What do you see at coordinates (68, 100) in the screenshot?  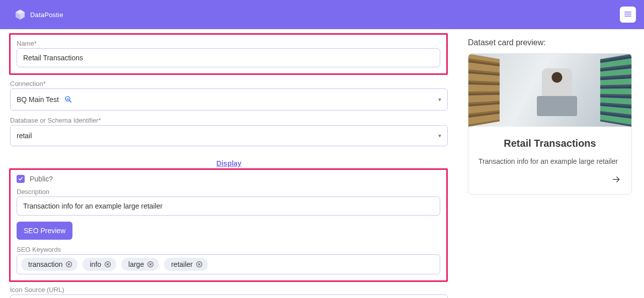 I see `bigquery-icon` at bounding box center [68, 100].